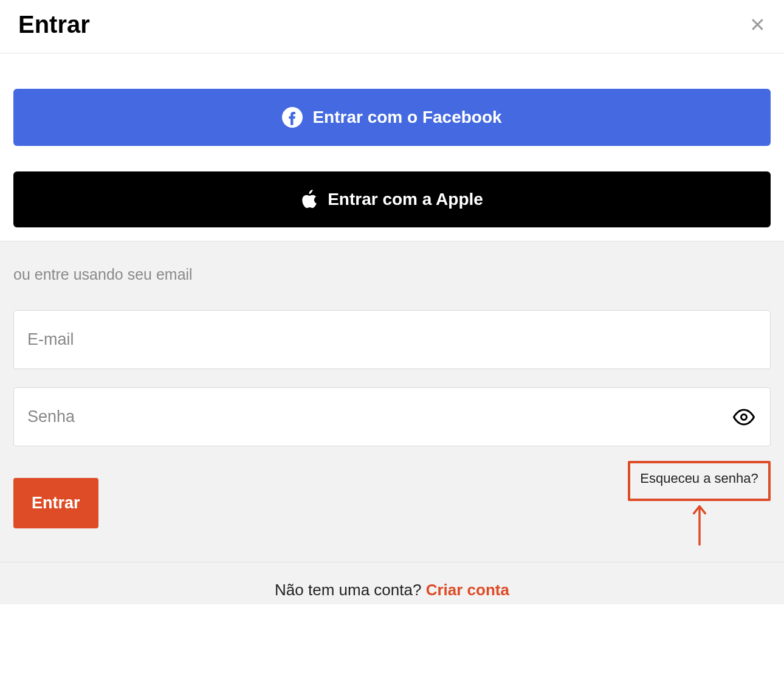  I want to click on arrow-up-icon, so click(699, 526).